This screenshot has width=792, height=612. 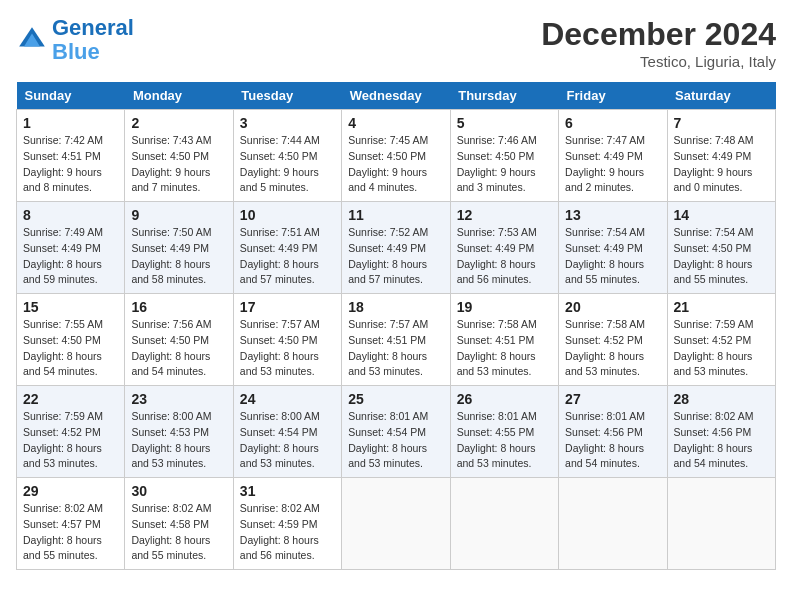 What do you see at coordinates (396, 164) in the screenshot?
I see `day-info: Sunrise: 7:45 AM Sunset: 4:50 PM Dayligh…` at bounding box center [396, 164].